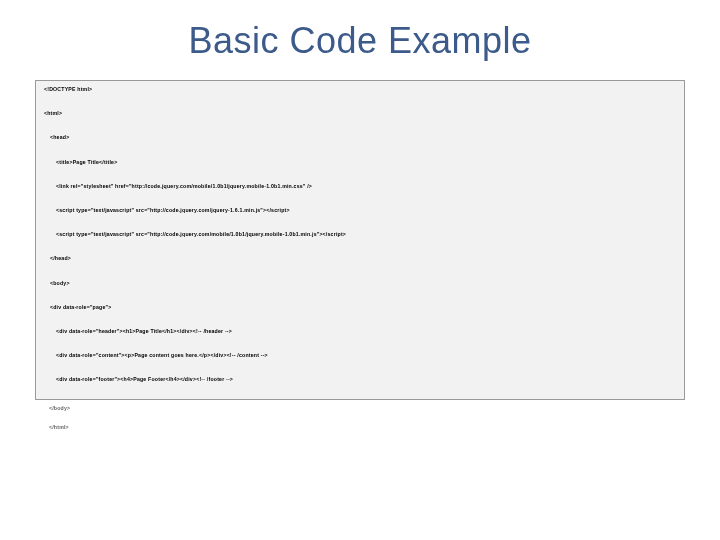 This screenshot has height=540, width=720. What do you see at coordinates (360, 332) in the screenshot?
I see `code-line: <div data-role="header"><h1>Page Title</…` at bounding box center [360, 332].